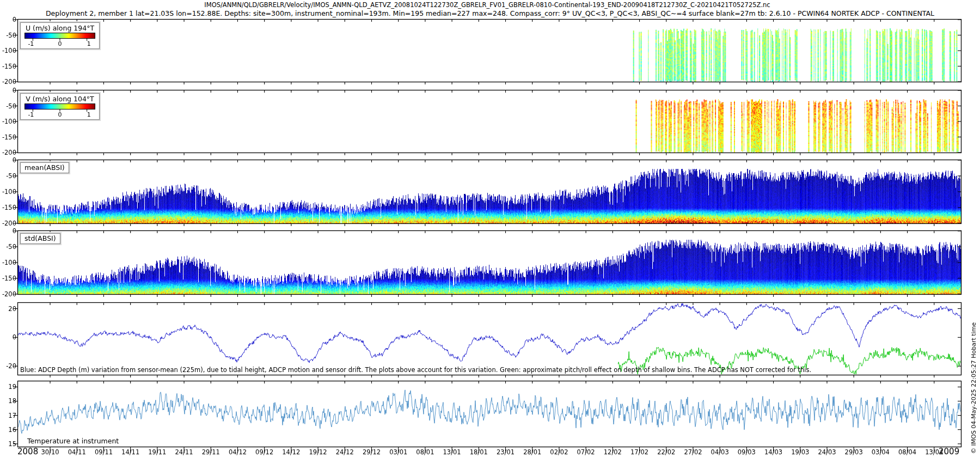  What do you see at coordinates (489, 51) in the screenshot?
I see `u-velocity-plot` at bounding box center [489, 51].